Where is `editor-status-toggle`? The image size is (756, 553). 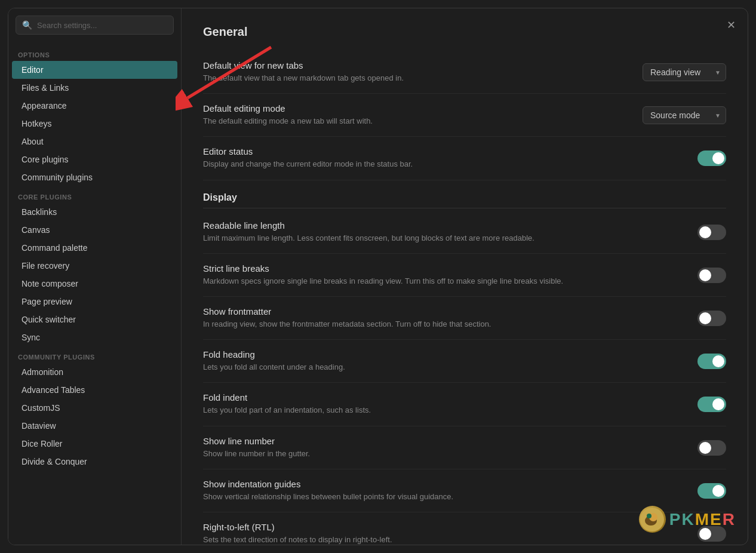
editor-status-toggle is located at coordinates (712, 158).